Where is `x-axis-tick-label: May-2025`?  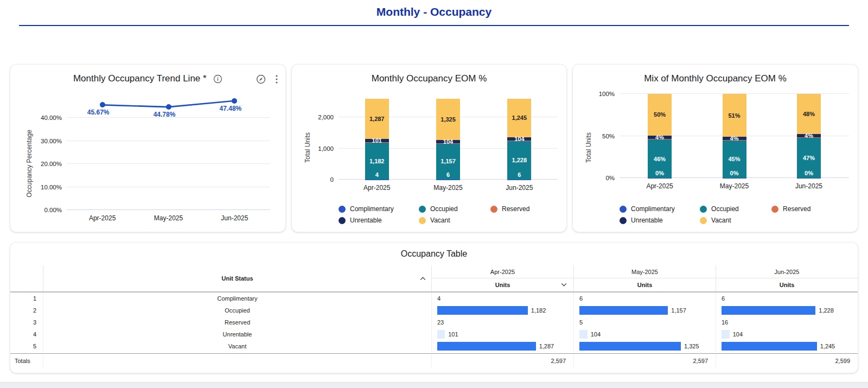 x-axis-tick-label: May-2025 is located at coordinates (735, 186).